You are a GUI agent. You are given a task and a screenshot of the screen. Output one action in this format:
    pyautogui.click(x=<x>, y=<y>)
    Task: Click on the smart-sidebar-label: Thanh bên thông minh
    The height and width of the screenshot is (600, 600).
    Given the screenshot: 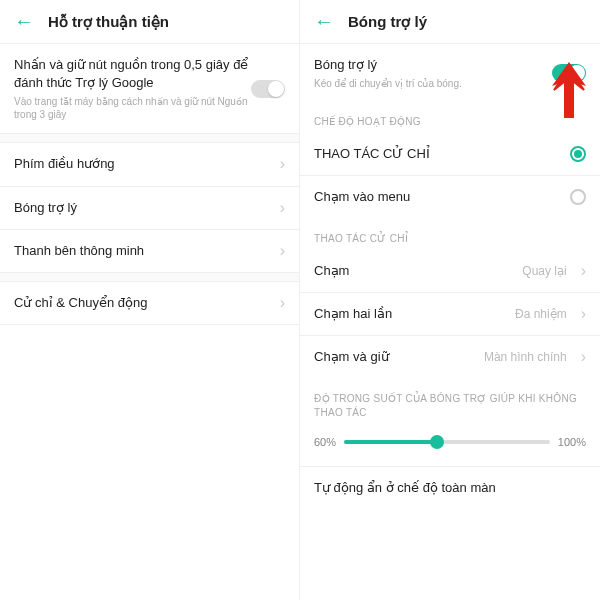 What is the action you would take?
    pyautogui.click(x=79, y=251)
    